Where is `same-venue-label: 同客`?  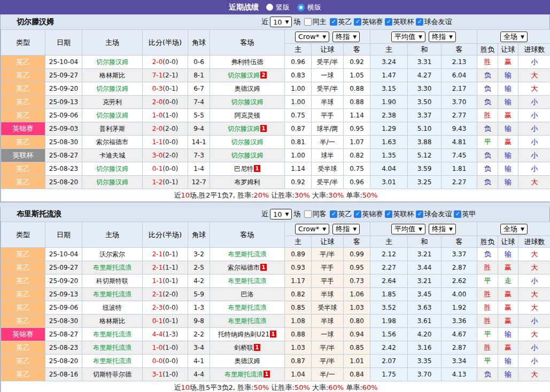 same-venue-label: 同客 is located at coordinates (319, 214).